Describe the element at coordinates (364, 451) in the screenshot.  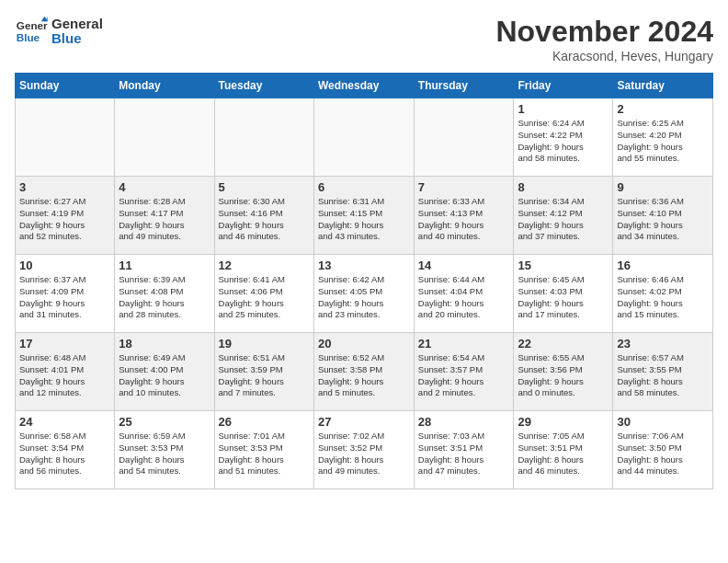
I see `calendar-day-cell: 27Sunrise: 7:02 AM Sunset: 3:52 PM Dayli…` at that location.